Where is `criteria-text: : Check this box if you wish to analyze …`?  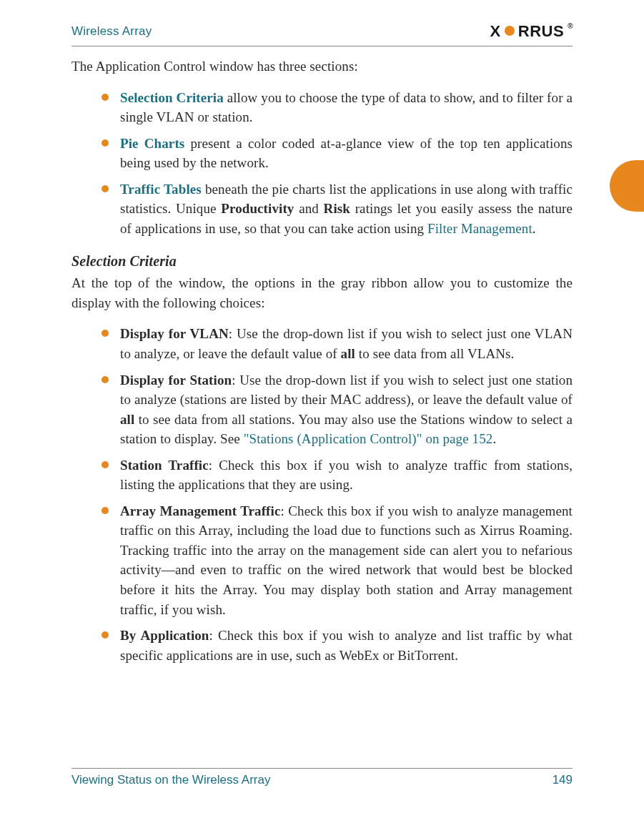 criteria-text: : Check this box if you wish to analyze … is located at coordinates (346, 561).